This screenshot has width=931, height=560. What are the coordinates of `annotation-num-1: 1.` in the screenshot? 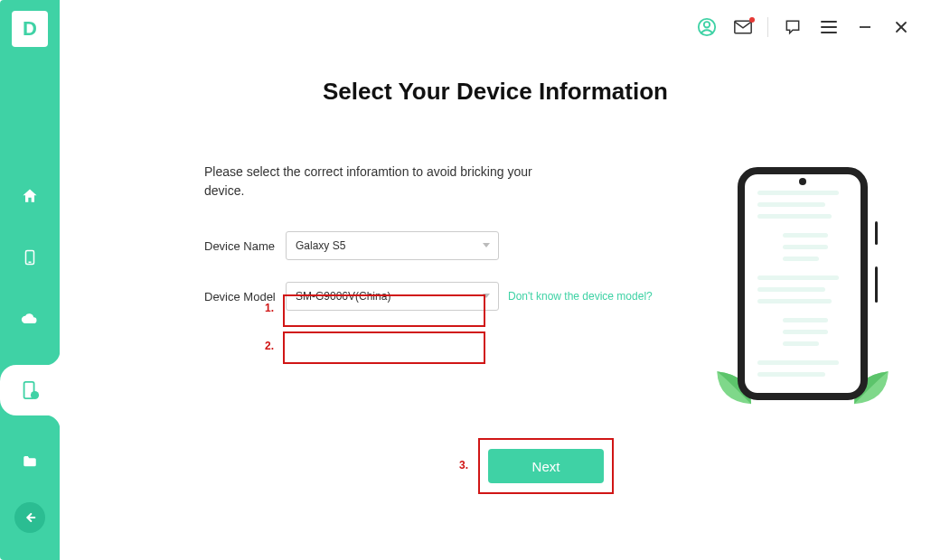 It's located at (269, 308).